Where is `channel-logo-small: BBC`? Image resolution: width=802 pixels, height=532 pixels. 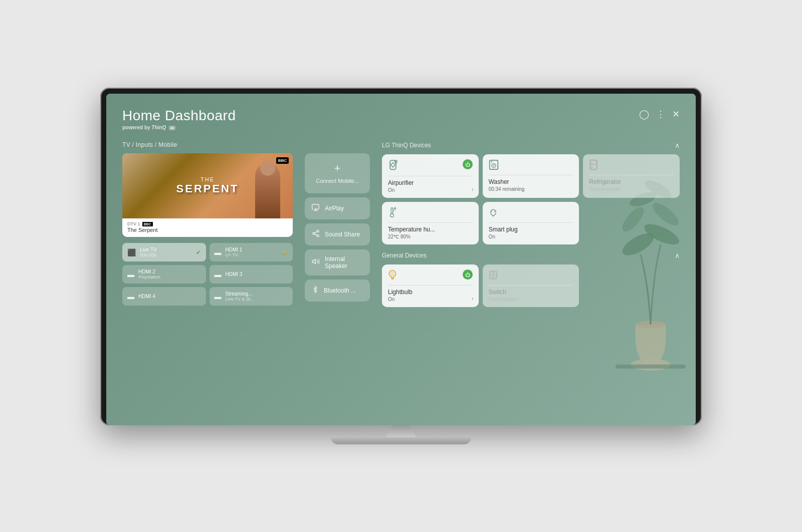
channel-logo-small: BBC is located at coordinates (147, 224).